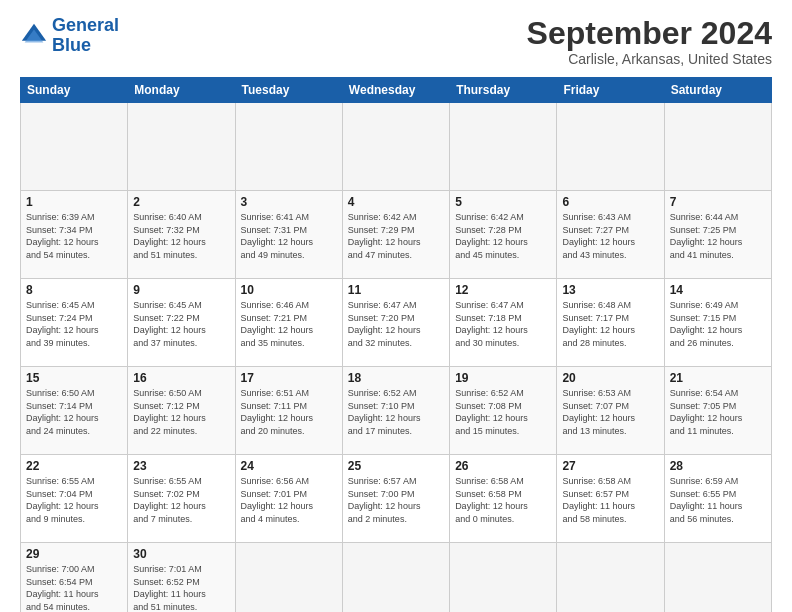 This screenshot has height=612, width=792. What do you see at coordinates (74, 411) in the screenshot?
I see `table-row: 15Sunrise: 6:50 AM Sunset: 7:14 PM Dayli…` at bounding box center [74, 411].